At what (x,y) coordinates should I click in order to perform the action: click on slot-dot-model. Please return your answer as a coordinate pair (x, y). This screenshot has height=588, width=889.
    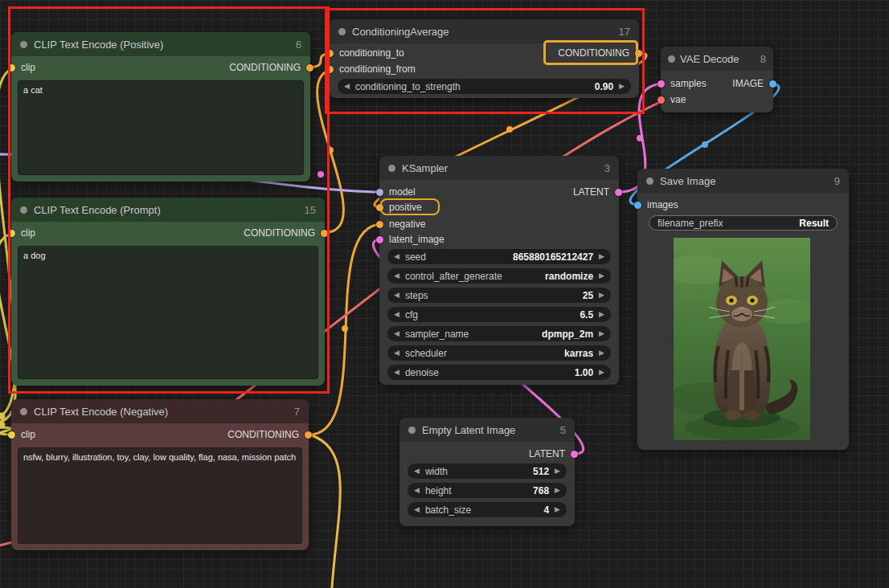
    Looking at the image, I should click on (379, 193).